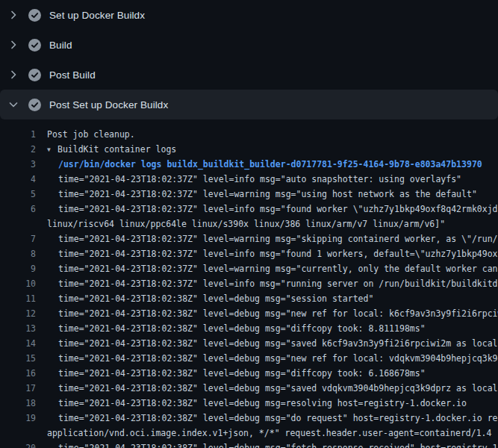  I want to click on line-number: 10, so click(18, 284).